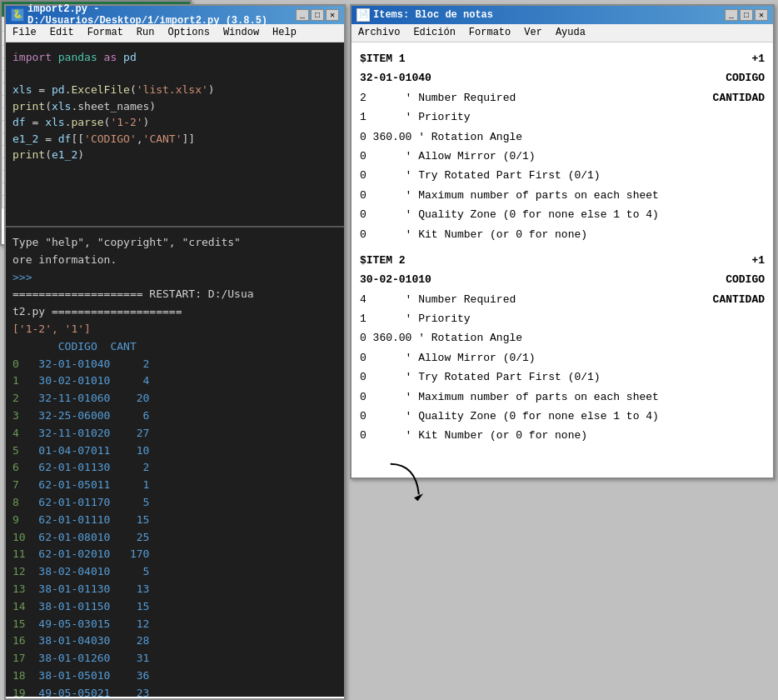 The height and width of the screenshot is (700, 778). I want to click on notepad-title: Items: Bloc de notas, so click(547, 15).